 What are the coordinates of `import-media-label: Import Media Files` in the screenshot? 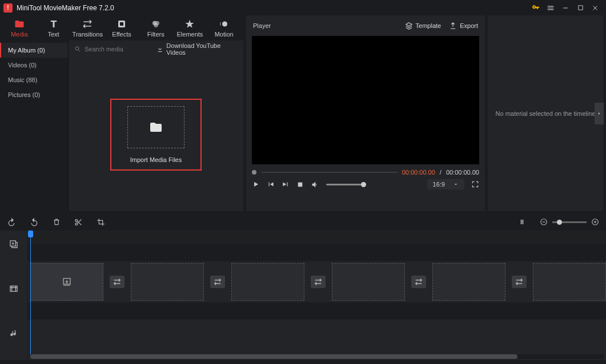 It's located at (156, 160).